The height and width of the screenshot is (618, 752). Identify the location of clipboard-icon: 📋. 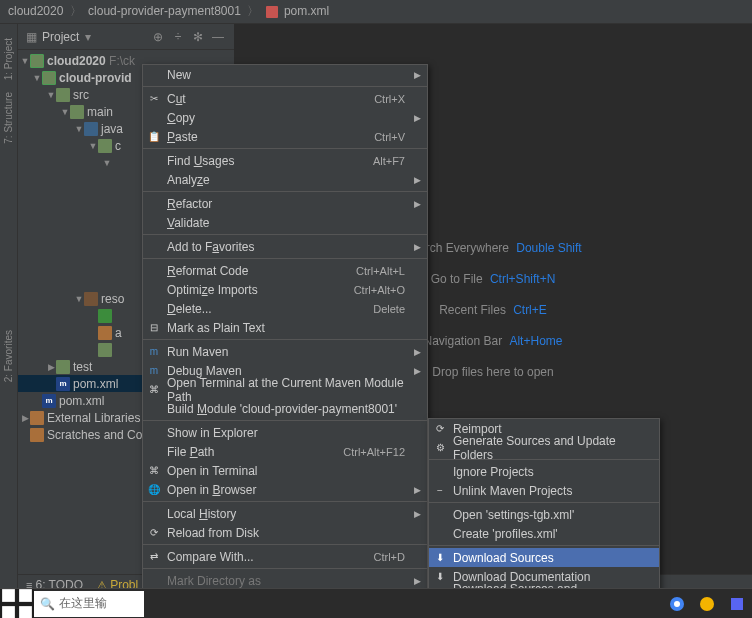
(154, 137).